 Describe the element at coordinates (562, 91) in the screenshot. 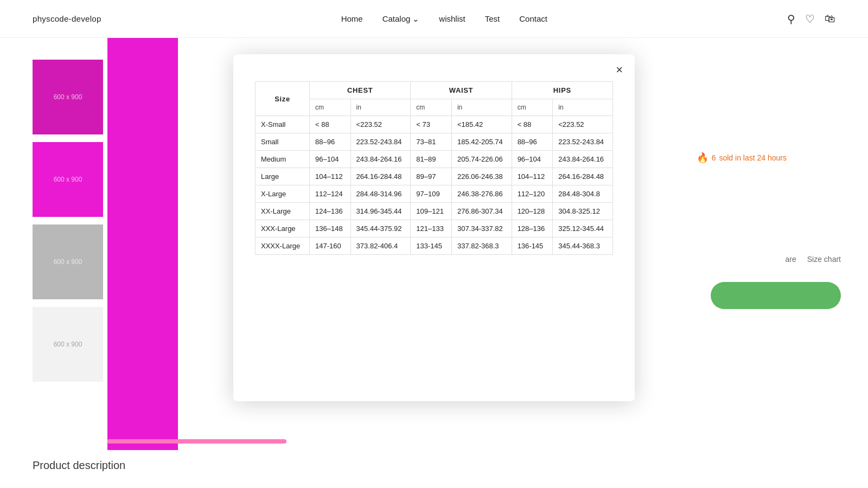

I see `hips-col-header: HIPS` at that location.